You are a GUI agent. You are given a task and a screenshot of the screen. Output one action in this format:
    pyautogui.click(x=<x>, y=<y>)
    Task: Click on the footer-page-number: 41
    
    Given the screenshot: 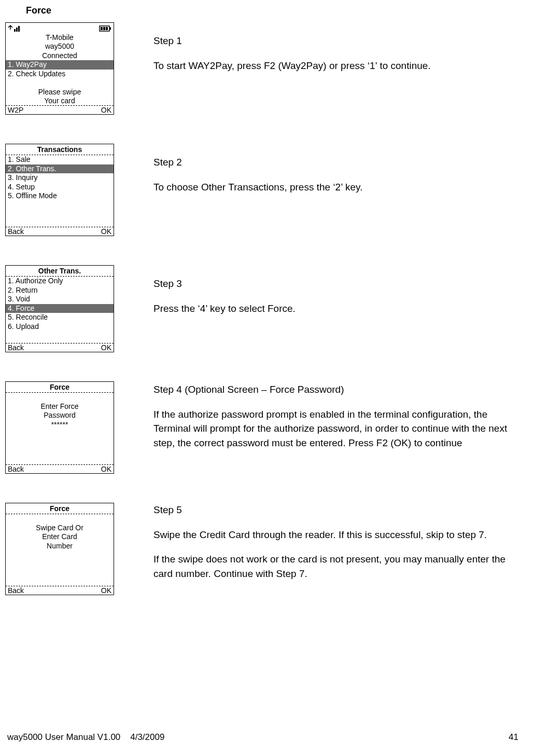 What is the action you would take?
    pyautogui.click(x=513, y=737)
    